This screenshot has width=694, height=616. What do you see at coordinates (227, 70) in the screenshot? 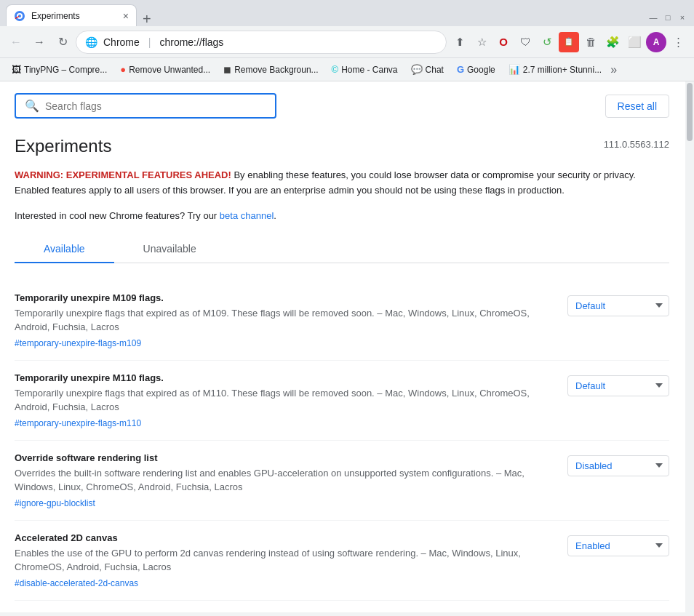
I see `remove-background-icon: ◼` at bounding box center [227, 70].